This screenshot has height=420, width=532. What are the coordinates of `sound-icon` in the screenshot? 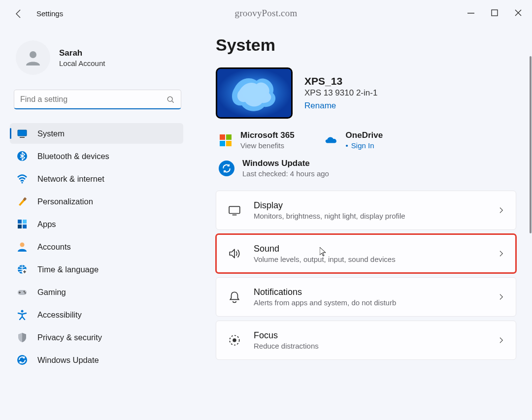 It's located at (234, 254).